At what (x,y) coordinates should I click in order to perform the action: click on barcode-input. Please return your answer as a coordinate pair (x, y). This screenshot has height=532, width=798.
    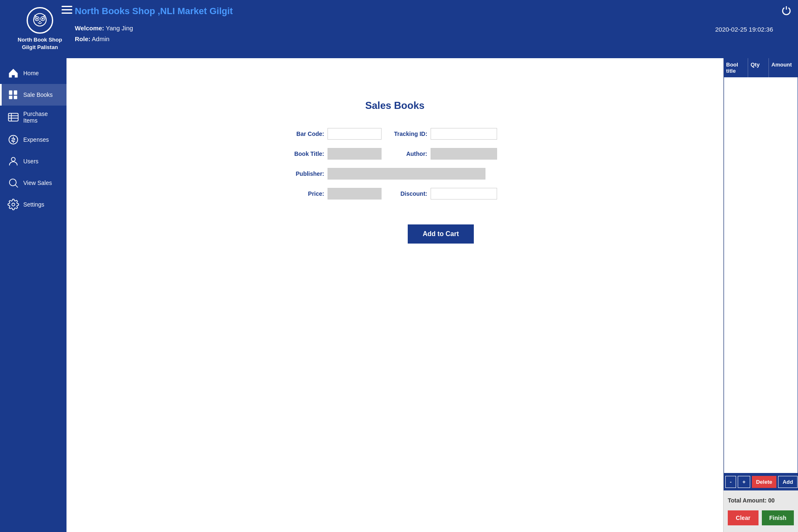
    Looking at the image, I should click on (355, 134).